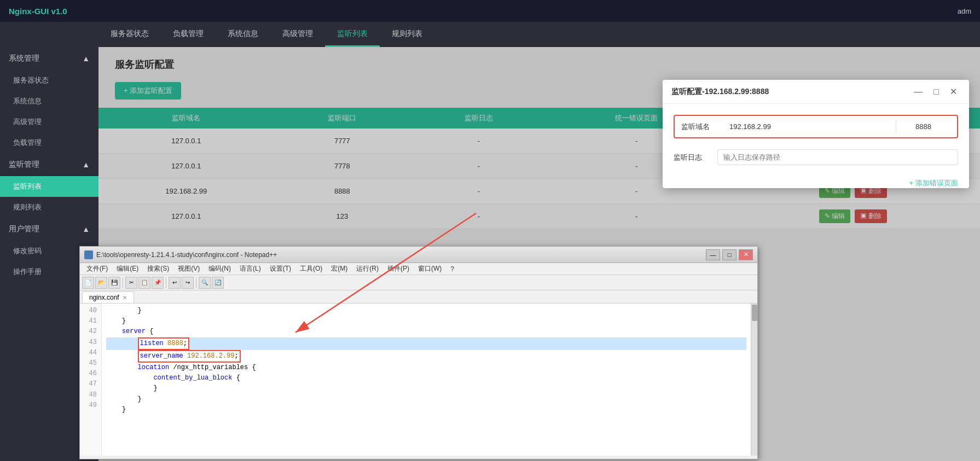 This screenshot has height=461, width=980. I want to click on npp-menu-help: ?, so click(452, 269).